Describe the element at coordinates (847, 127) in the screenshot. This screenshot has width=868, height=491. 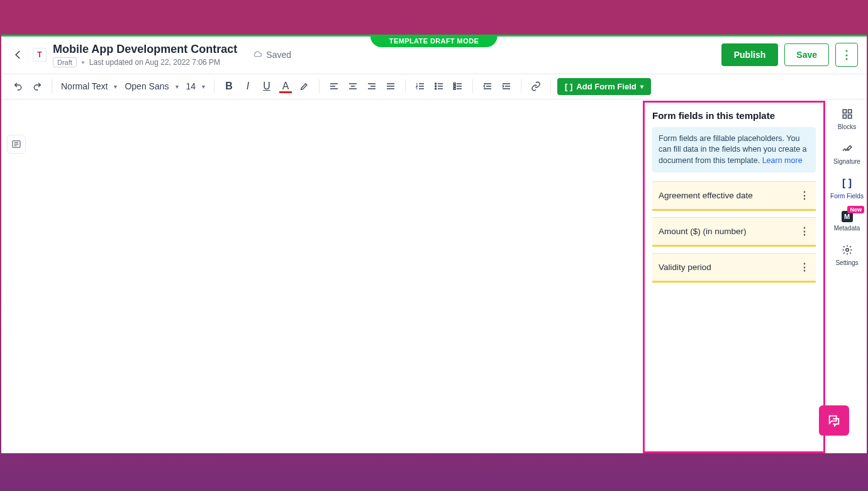
I see `rail-blocks-label: Blocks` at that location.